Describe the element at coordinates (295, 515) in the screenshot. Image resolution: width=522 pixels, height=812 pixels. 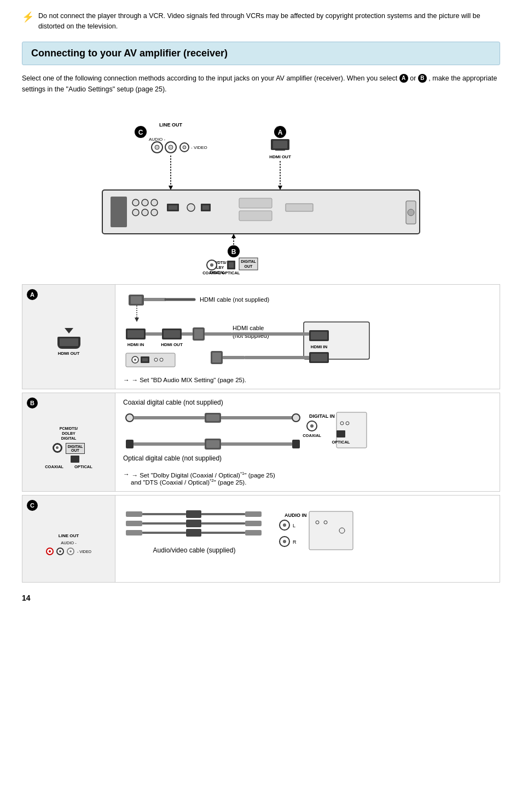
I see `svg-text: AUDIO IN` at that location.